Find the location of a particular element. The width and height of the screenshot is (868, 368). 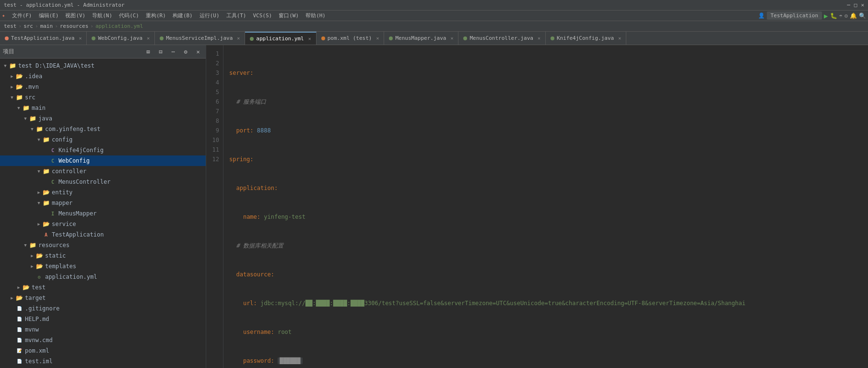

default-file-icon-mvnw-cmd: 📄 is located at coordinates (19, 340).